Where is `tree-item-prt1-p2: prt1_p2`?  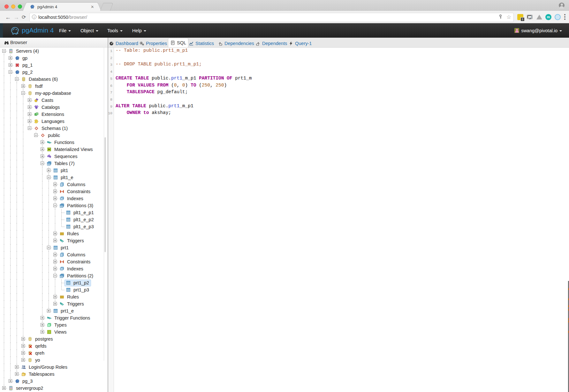
tree-item-prt1-p2: prt1_p2 is located at coordinates (54, 283).